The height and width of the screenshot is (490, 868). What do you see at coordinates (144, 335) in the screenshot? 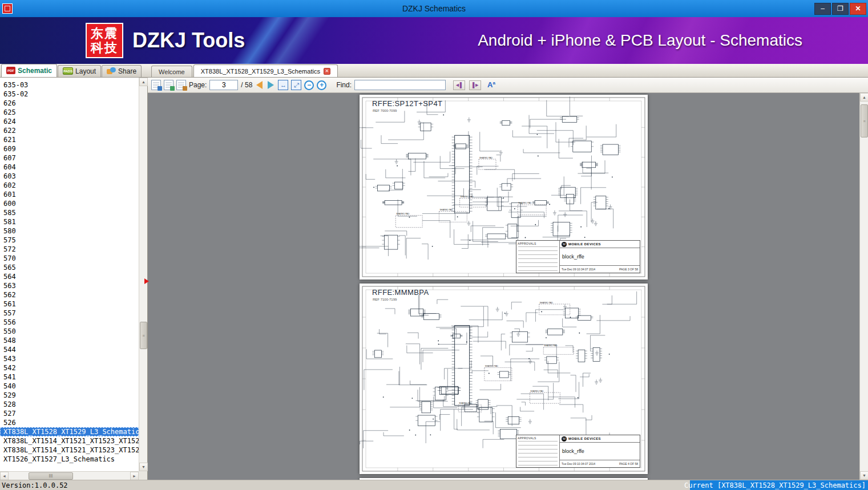
I see `sidebar-vscroll-thumb: ≡` at bounding box center [144, 335].